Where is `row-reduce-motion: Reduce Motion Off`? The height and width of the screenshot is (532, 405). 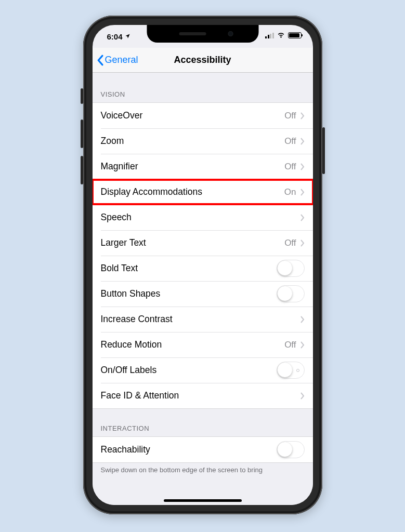
row-reduce-motion: Reduce Motion Off is located at coordinates (203, 345).